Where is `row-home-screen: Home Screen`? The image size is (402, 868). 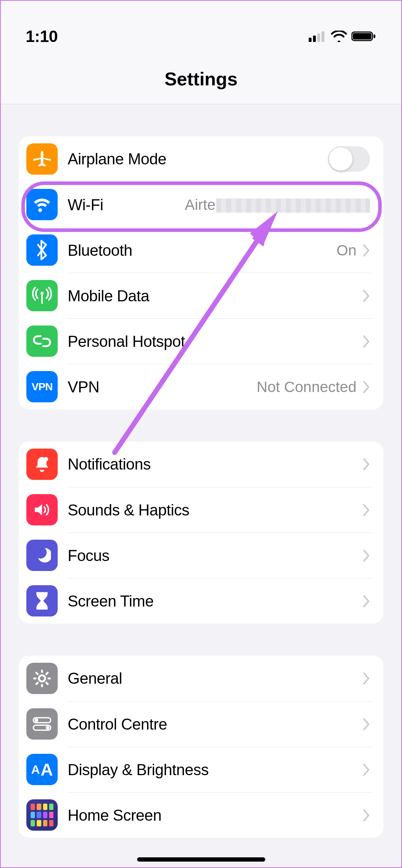 row-home-screen: Home Screen is located at coordinates (201, 815).